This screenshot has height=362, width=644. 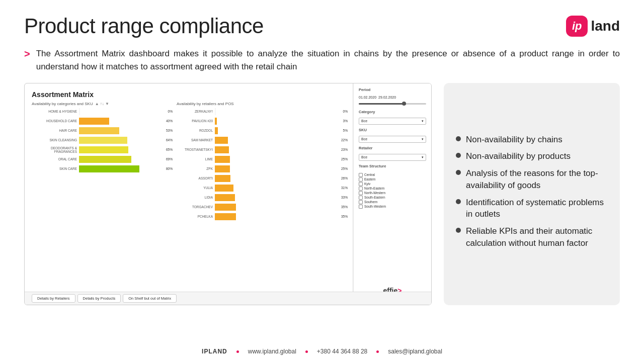 I want to click on period-label: Period, so click(x=392, y=89).